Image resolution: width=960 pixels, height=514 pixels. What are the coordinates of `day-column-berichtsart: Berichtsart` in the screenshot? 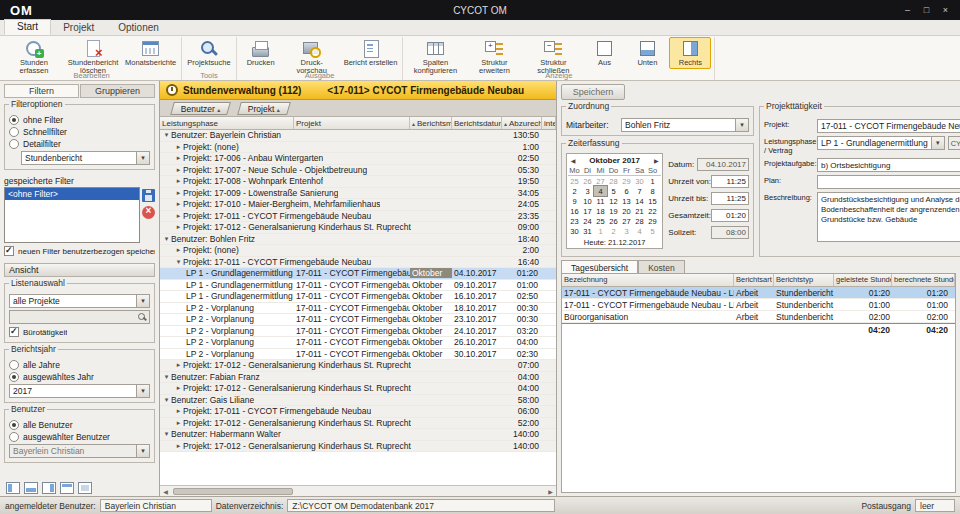 It's located at (754, 280).